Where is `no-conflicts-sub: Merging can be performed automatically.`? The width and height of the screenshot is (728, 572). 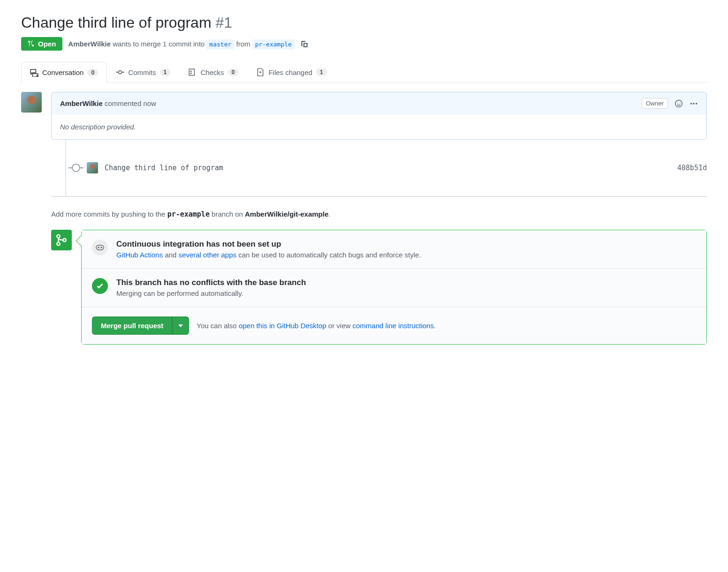
no-conflicts-sub: Merging can be performed automatically. is located at coordinates (211, 294).